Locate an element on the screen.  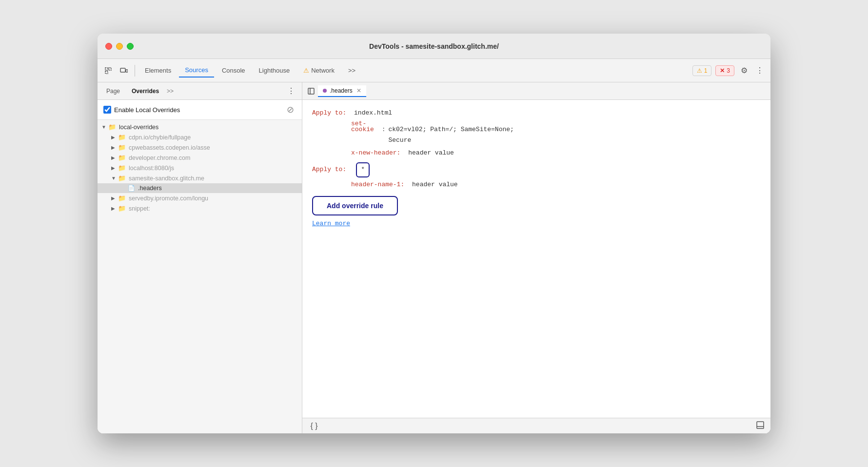
set-cookie-value-1: ck02=vl02; Path=/; SameSite=None; is located at coordinates (451, 130).